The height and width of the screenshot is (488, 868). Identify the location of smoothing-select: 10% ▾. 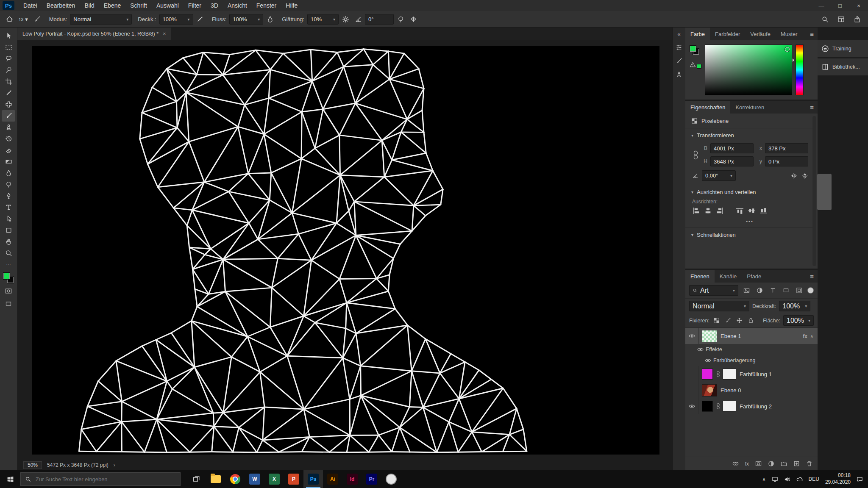
(323, 19).